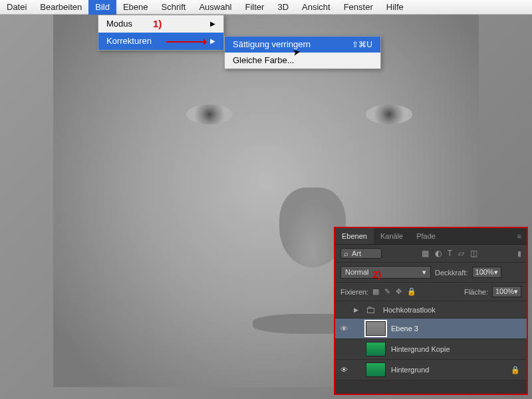 Image resolution: width=532 pixels, height=399 pixels. I want to click on fill-label: Fläche:, so click(476, 292).